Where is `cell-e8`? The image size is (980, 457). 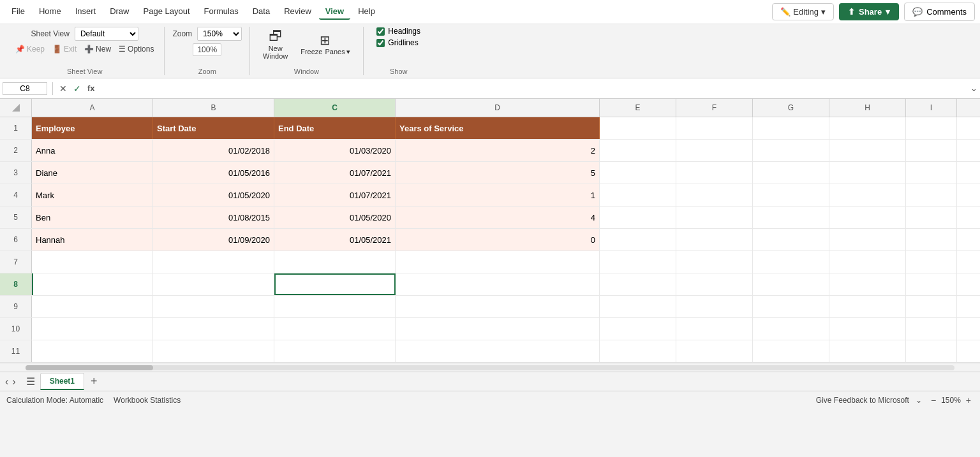 cell-e8 is located at coordinates (638, 284).